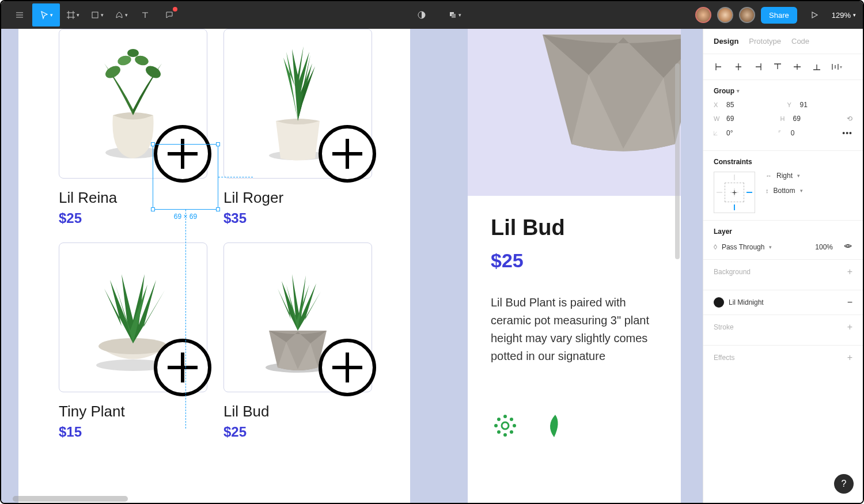 The width and height of the screenshot is (864, 504). Describe the element at coordinates (836, 67) in the screenshot. I see `distribute-icon: ▾` at that location.